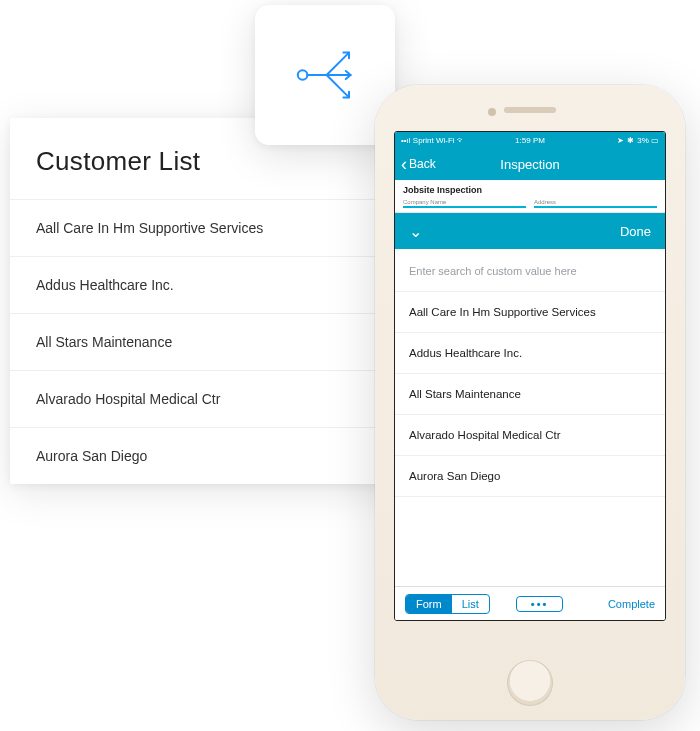 The height and width of the screenshot is (731, 700). Describe the element at coordinates (530, 683) in the screenshot. I see `home-button` at that location.